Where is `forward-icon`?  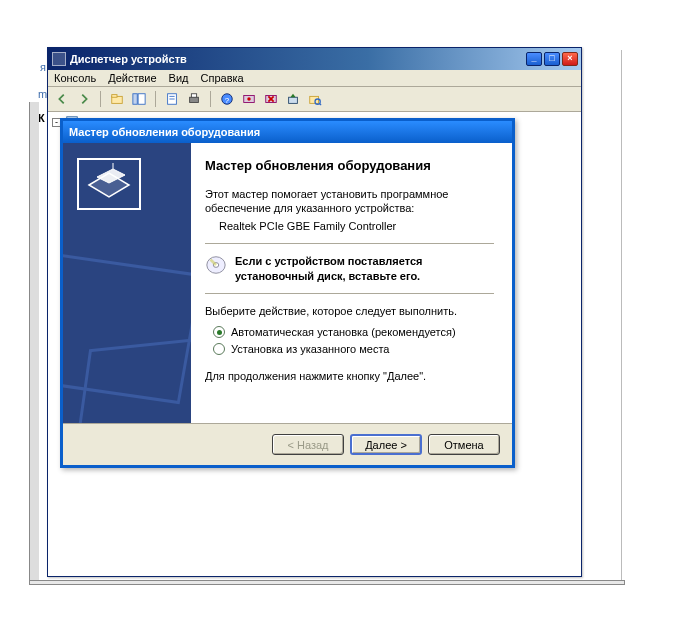 forward-icon is located at coordinates (84, 99).